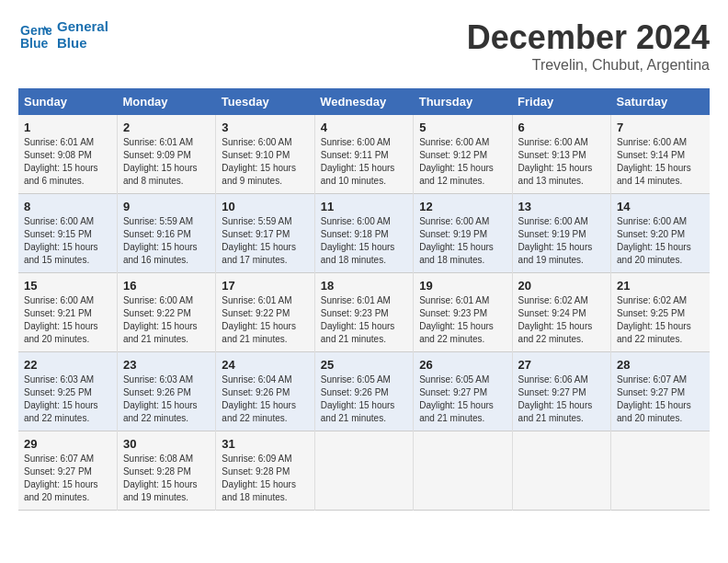 The width and height of the screenshot is (728, 563). Describe the element at coordinates (68, 399) in the screenshot. I see `day-info: Sunrise: 6:03 AMSunset: 9:25 PMDaylight:…` at that location.